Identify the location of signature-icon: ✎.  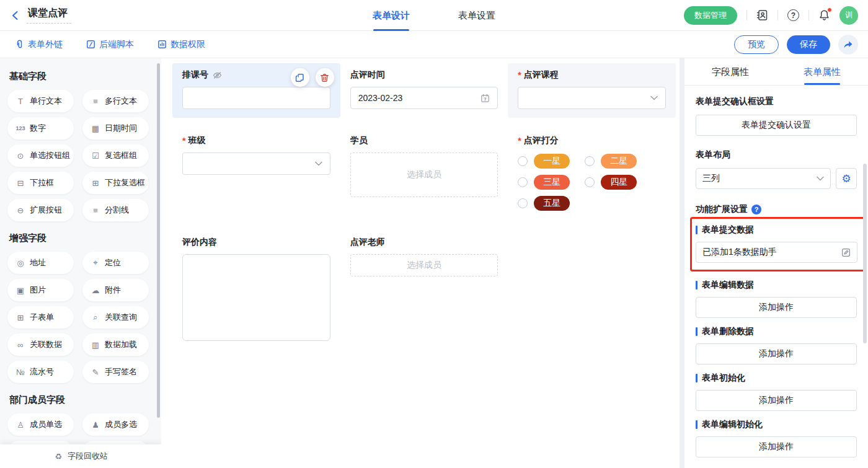
(95, 372).